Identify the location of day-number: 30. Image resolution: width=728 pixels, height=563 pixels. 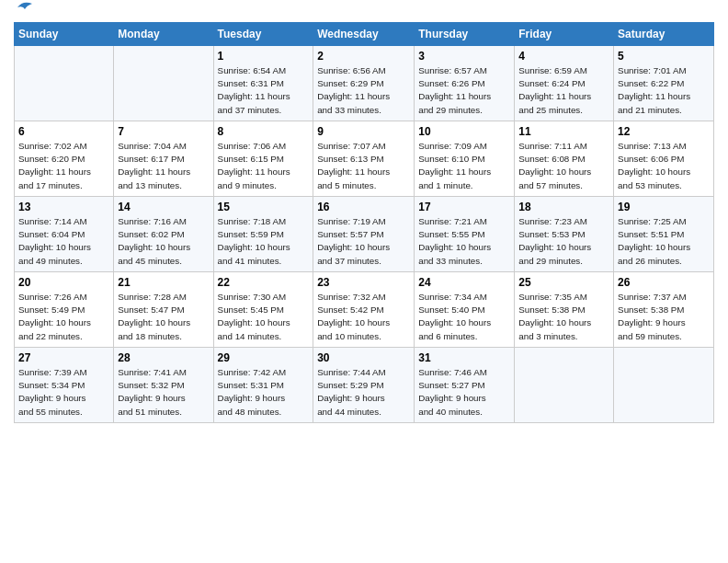
(364, 358).